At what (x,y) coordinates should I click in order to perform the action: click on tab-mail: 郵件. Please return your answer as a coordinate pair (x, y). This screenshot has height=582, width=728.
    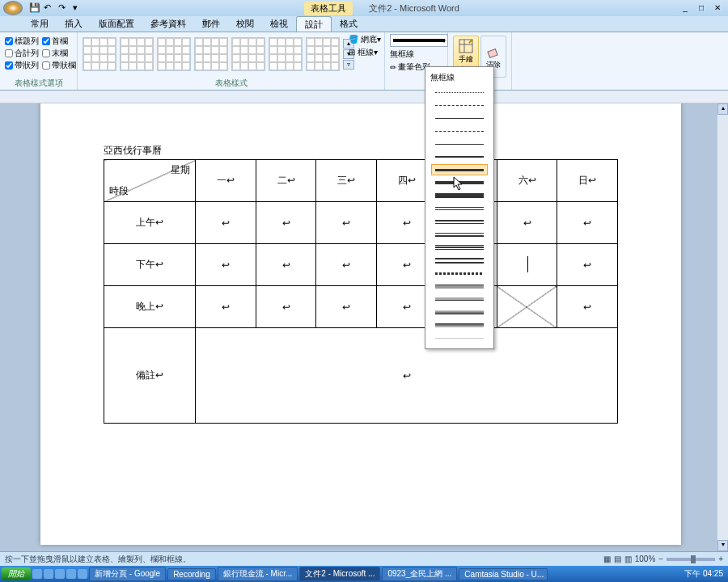
    Looking at the image, I should click on (211, 24).